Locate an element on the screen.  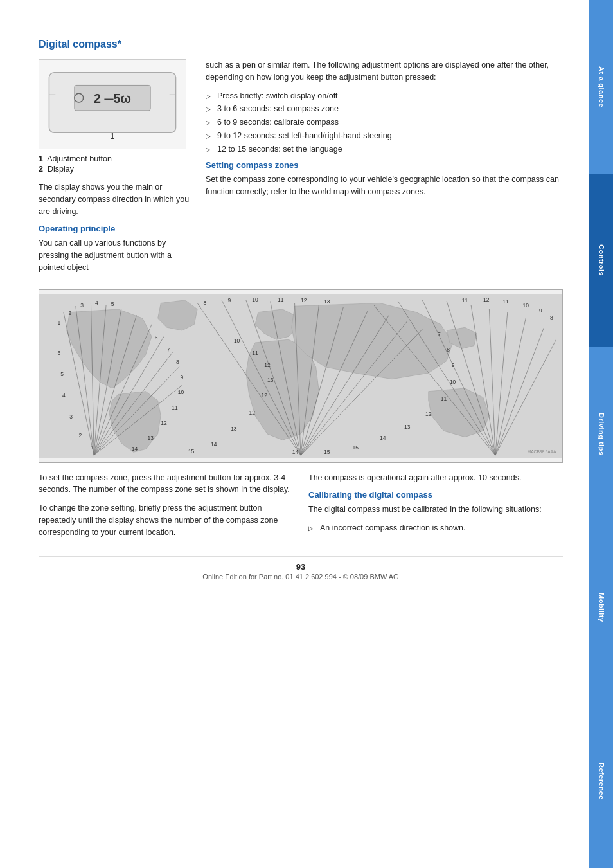
compass-image: 2 ─5ω 1 is located at coordinates (112, 104).